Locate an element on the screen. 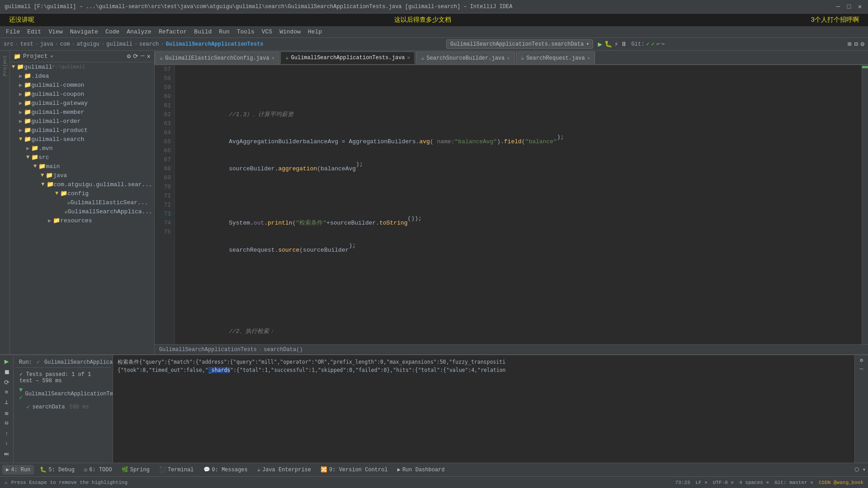 Image resolution: width=868 pixels, height=488 pixels. footer-tab-terminal: ⬛ Terminal is located at coordinates (176, 470).